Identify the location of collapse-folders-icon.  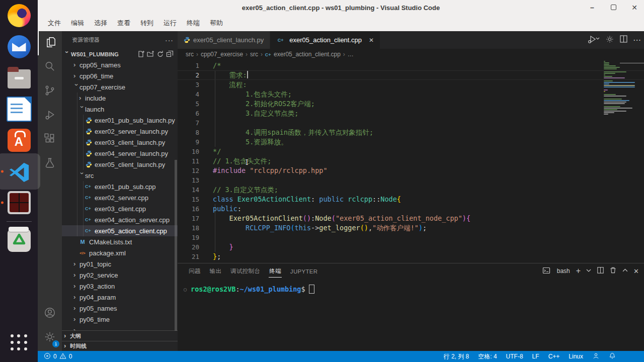
(170, 54).